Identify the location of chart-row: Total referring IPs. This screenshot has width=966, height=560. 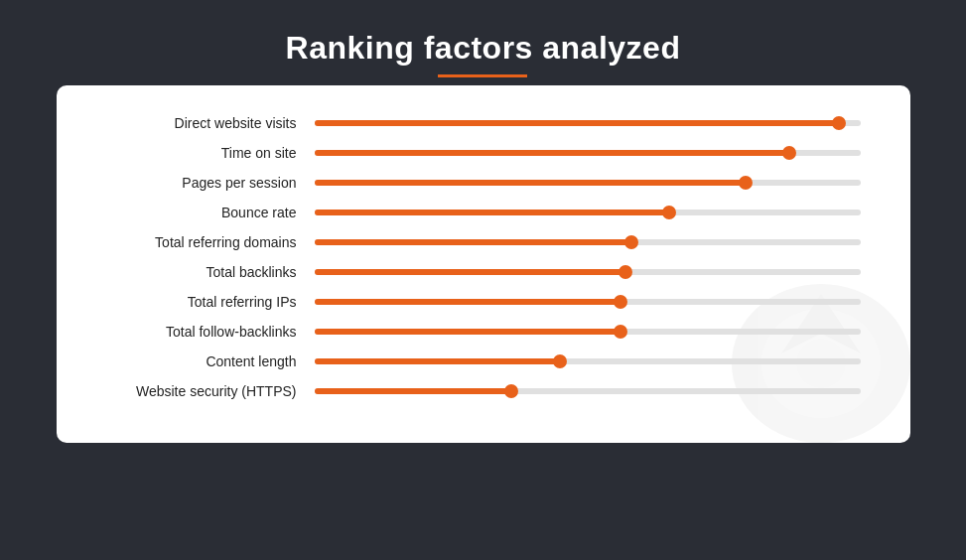
(479, 302).